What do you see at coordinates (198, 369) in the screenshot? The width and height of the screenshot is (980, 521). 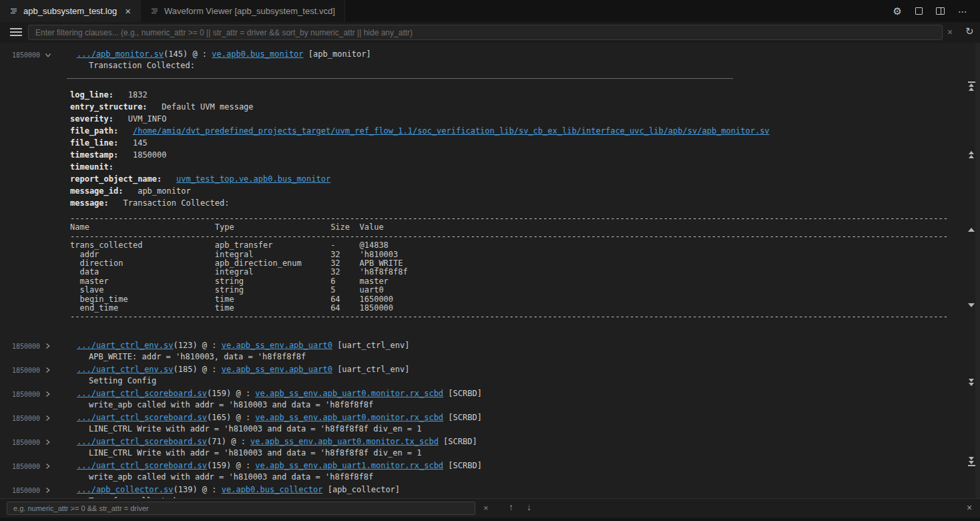 I see `line-number-and-at: (185) @ :` at bounding box center [198, 369].